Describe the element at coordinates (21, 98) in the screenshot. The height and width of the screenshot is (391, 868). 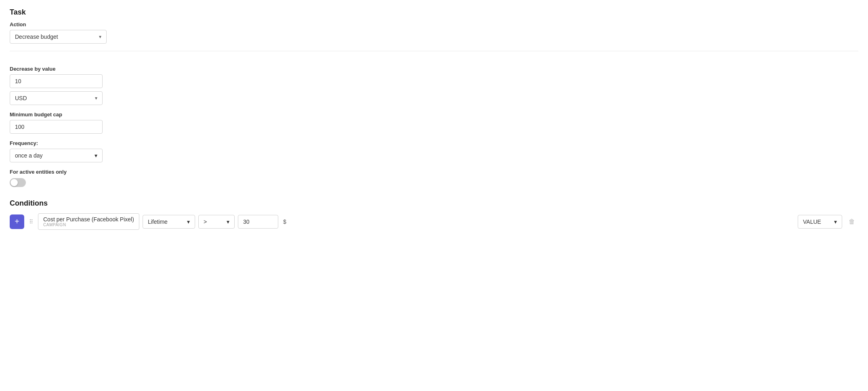
I see `currency-dropdown-value: USD` at that location.